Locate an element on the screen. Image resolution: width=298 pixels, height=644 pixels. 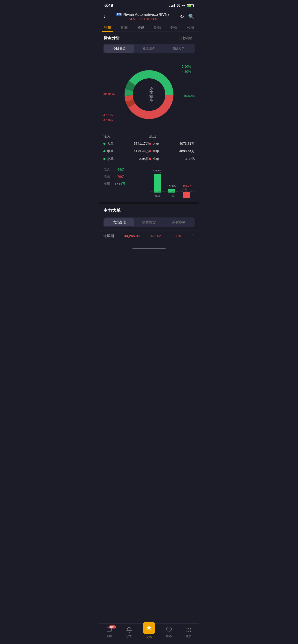
home-indicator is located at coordinates (149, 249).